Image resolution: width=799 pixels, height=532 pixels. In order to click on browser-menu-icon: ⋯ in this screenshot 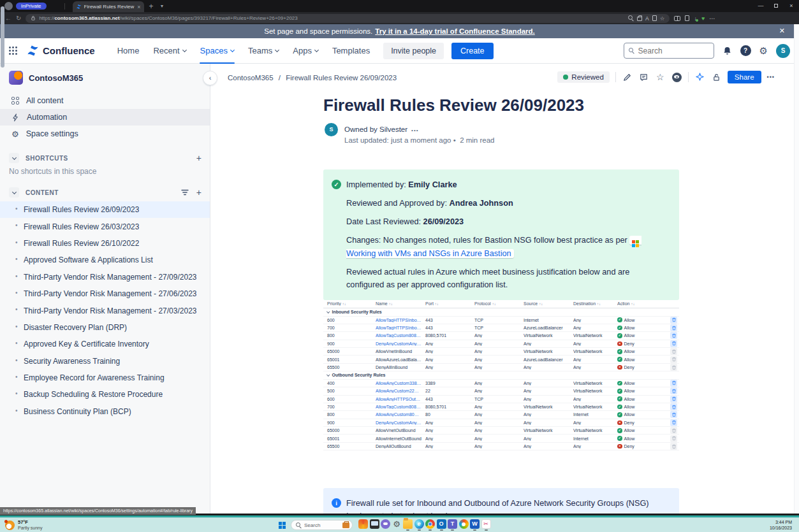, I will do `click(712, 18)`.